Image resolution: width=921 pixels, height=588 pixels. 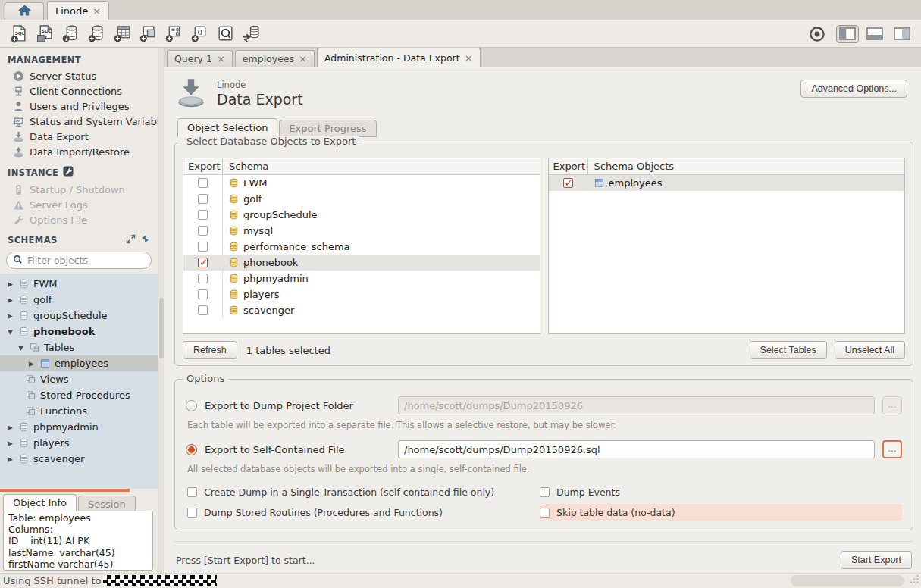 I want to click on open-sql-file-icon: SQL, so click(x=45, y=34).